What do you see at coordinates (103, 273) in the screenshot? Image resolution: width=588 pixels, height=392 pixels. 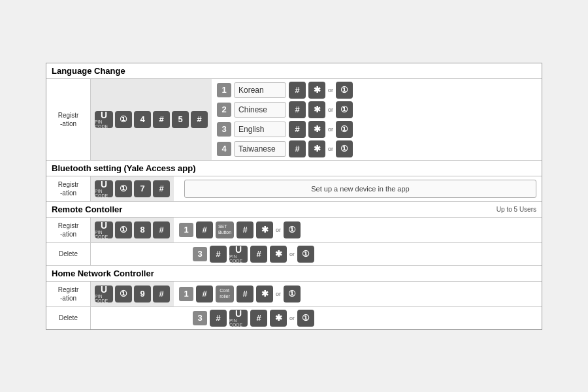 I see `home-network-title: Home Network Controller` at bounding box center [103, 273].